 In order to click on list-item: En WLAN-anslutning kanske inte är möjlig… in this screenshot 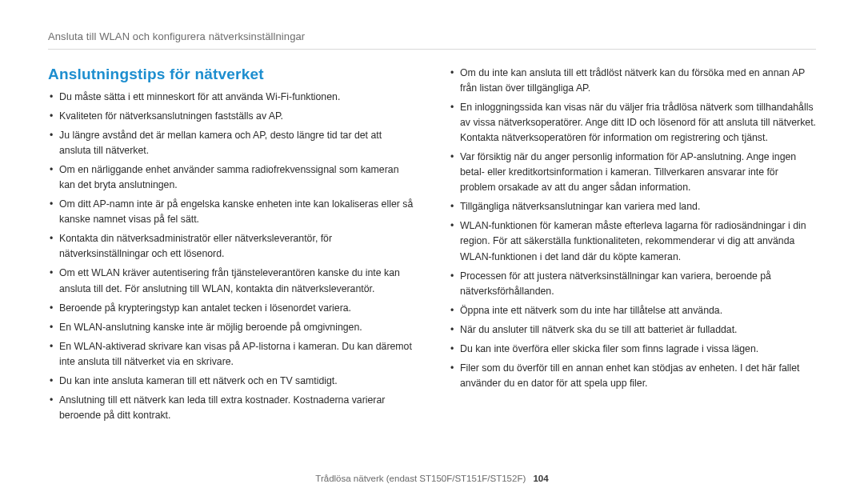, I will do `click(232, 328)`.